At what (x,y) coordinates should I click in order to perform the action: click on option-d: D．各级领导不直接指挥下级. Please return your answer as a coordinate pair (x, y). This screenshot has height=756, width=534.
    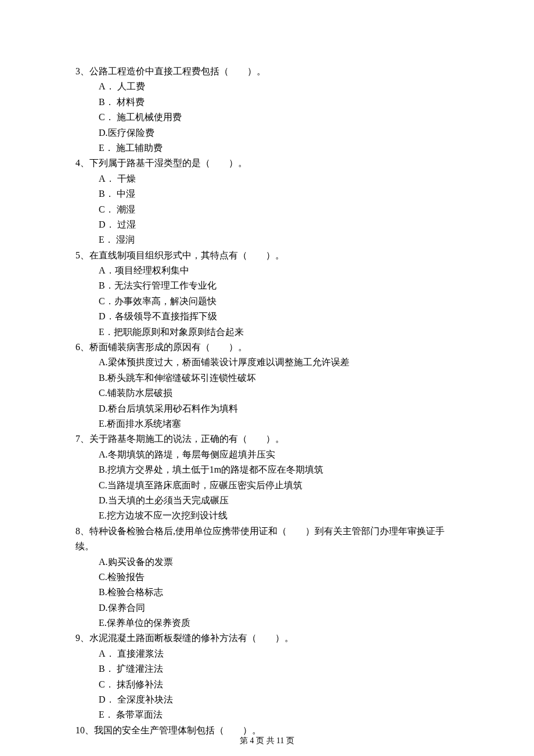
    Looking at the image, I should click on (267, 316).